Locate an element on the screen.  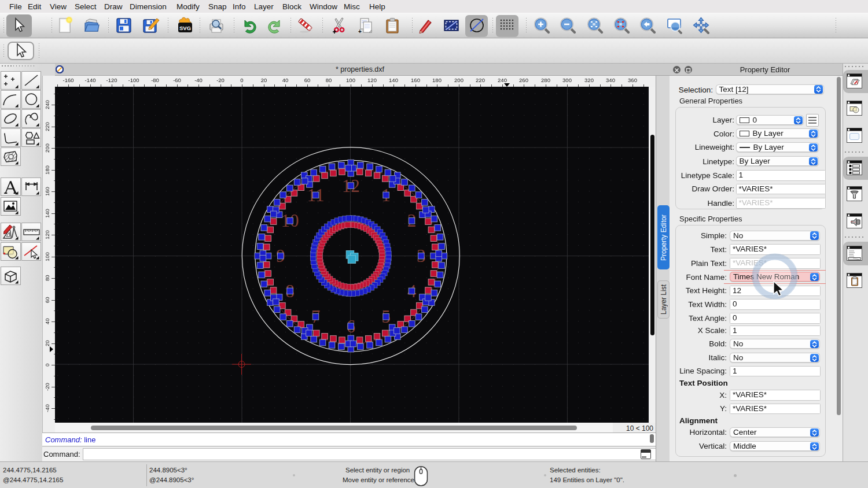
svg-text: SVG is located at coordinates (185, 28).